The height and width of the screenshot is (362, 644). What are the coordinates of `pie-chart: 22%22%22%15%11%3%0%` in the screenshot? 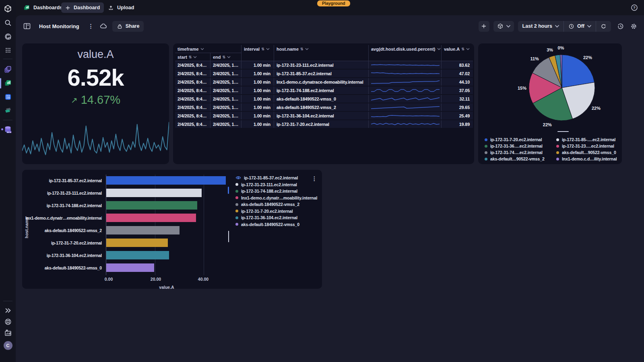 It's located at (550, 86).